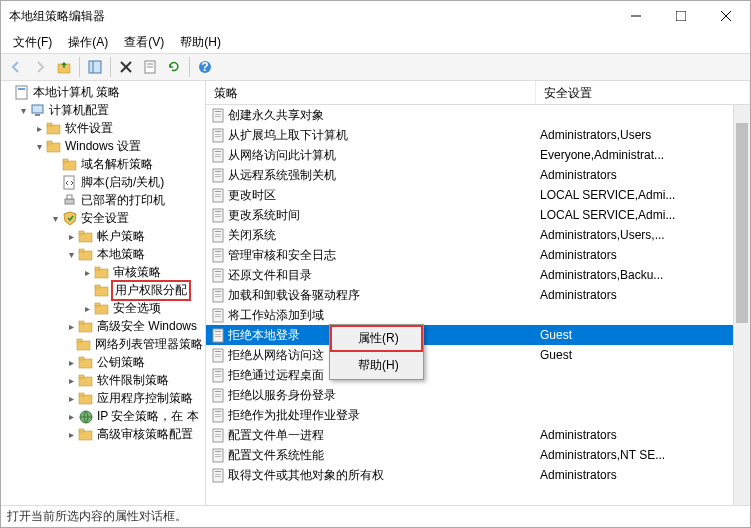 This screenshot has width=751, height=528. What do you see at coordinates (382, 156) in the screenshot?
I see `policy-name: 从网络访问此计算机` at bounding box center [382, 156].